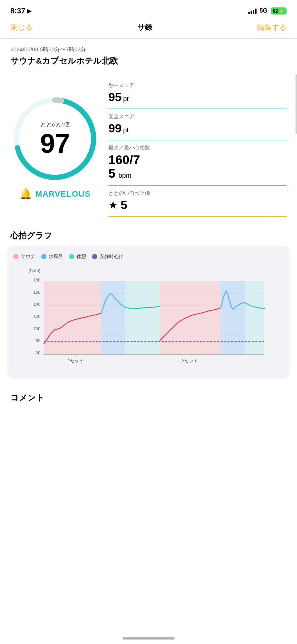 The width and height of the screenshot is (297, 644). Describe the element at coordinates (115, 97) in the screenshot. I see `netchuu-number: 95` at that location.